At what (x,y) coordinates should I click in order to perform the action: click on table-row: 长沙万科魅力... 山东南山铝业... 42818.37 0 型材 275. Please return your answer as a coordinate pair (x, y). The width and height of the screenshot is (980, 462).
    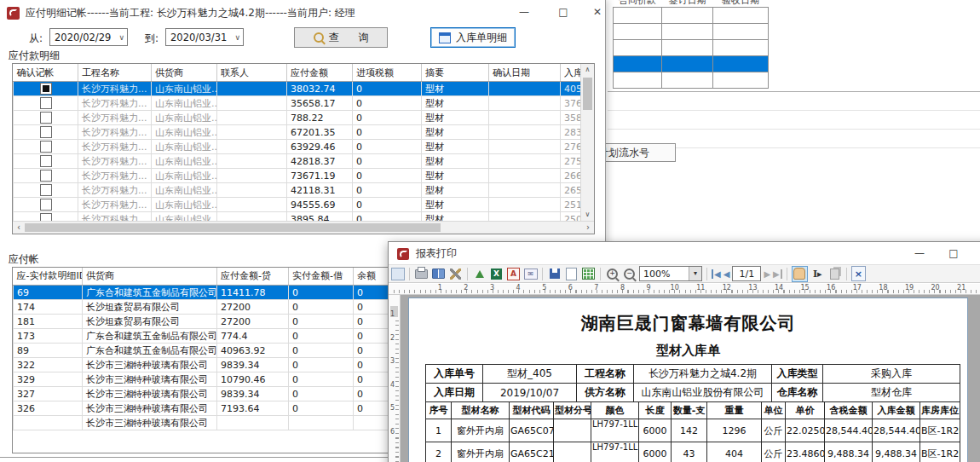
    Looking at the image, I should click on (298, 162).